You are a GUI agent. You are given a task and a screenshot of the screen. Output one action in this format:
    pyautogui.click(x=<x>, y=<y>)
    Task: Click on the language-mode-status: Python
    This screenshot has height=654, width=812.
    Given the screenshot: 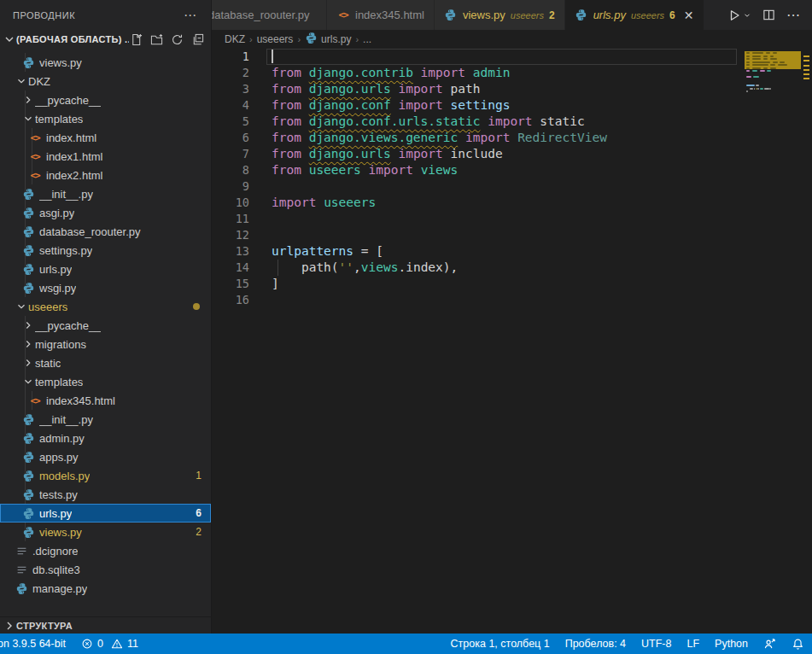 What is the action you would take?
    pyautogui.click(x=731, y=644)
    